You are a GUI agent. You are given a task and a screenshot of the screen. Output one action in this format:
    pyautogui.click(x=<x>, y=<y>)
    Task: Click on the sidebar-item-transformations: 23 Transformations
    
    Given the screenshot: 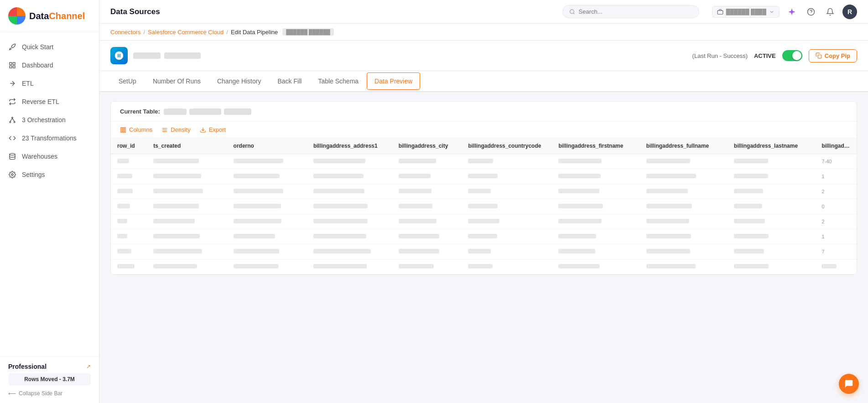 What is the action you would take?
    pyautogui.click(x=49, y=138)
    